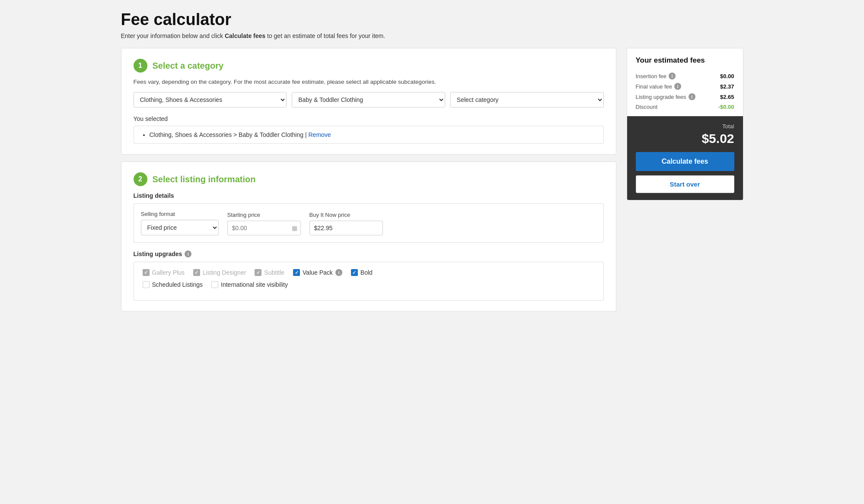 This screenshot has width=864, height=504. What do you see at coordinates (264, 228) in the screenshot?
I see `starting-price-wrapper: ▦` at bounding box center [264, 228].